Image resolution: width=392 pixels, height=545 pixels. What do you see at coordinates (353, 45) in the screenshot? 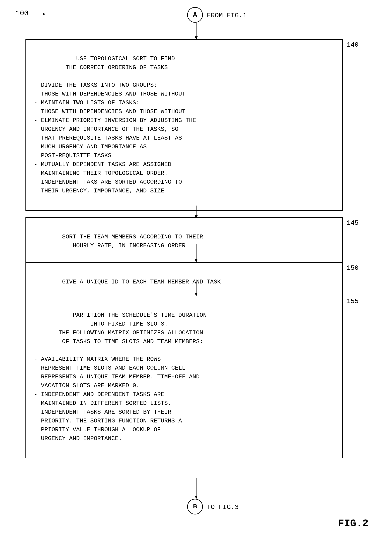
I see `step-label-140: 140` at bounding box center [353, 45].